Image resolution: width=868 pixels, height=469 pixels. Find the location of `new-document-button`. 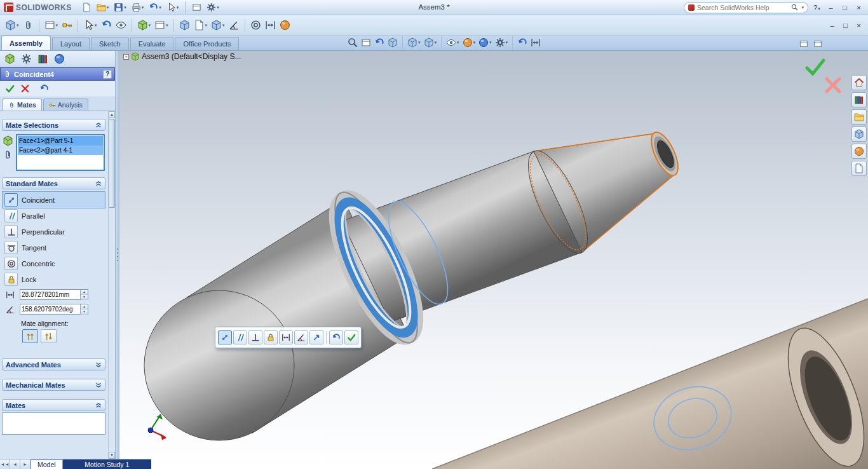

new-document-button is located at coordinates (86, 8).